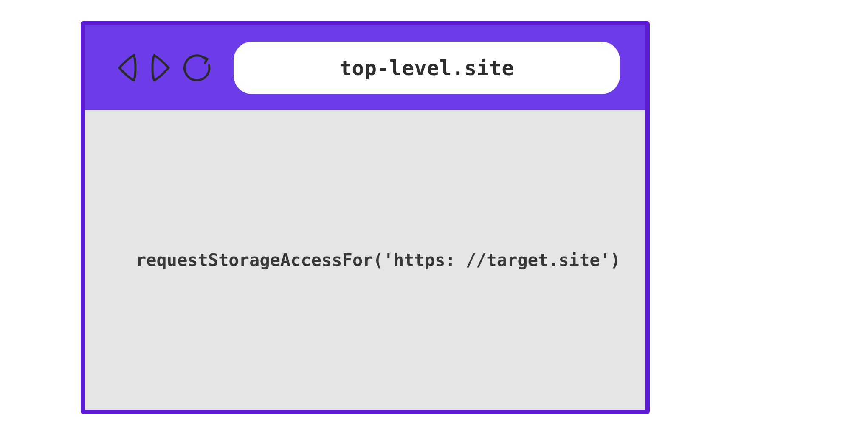 The image size is (868, 442). I want to click on nav-icons, so click(163, 68).